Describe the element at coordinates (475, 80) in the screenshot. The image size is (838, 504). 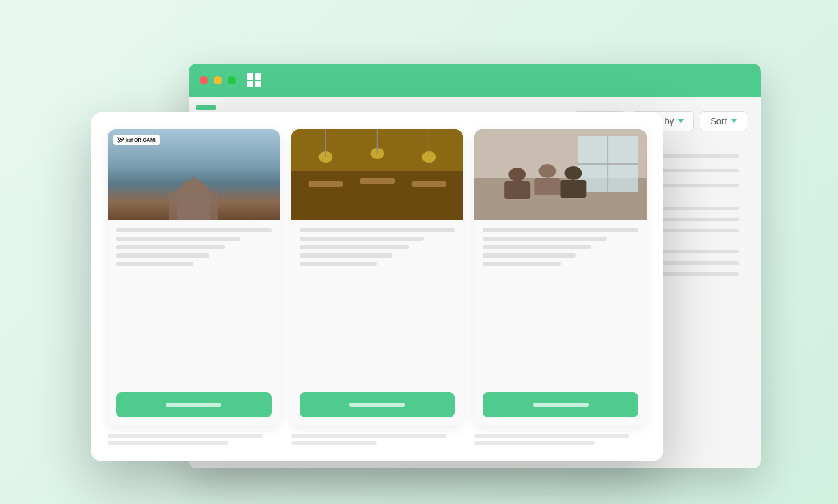
I see `browser-titlebar` at that location.